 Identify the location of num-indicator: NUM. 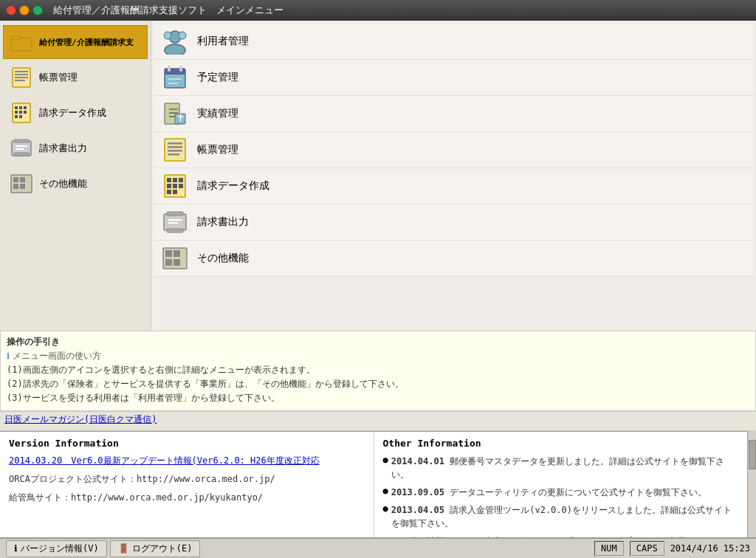
(609, 548).